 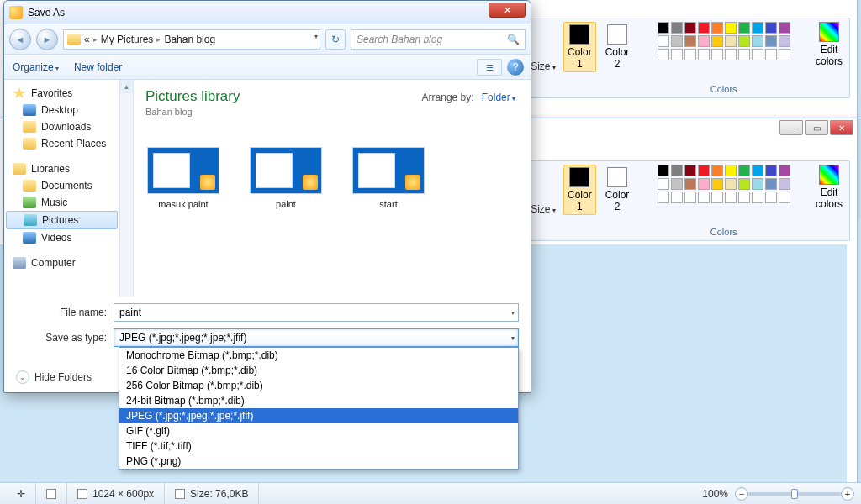 I want to click on sidebar-videos: Videos, so click(x=69, y=238).